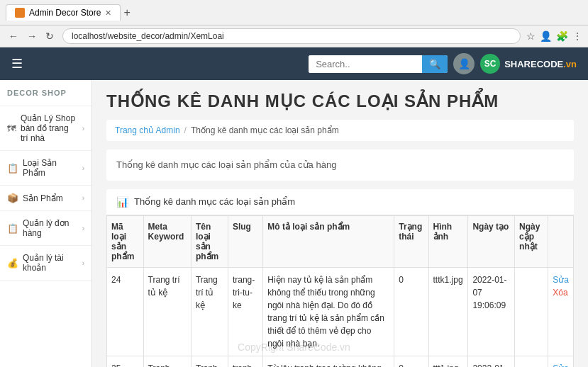  Describe the element at coordinates (167, 361) in the screenshot. I see `cell-meta-keyword: Tranh treo tường` at that location.